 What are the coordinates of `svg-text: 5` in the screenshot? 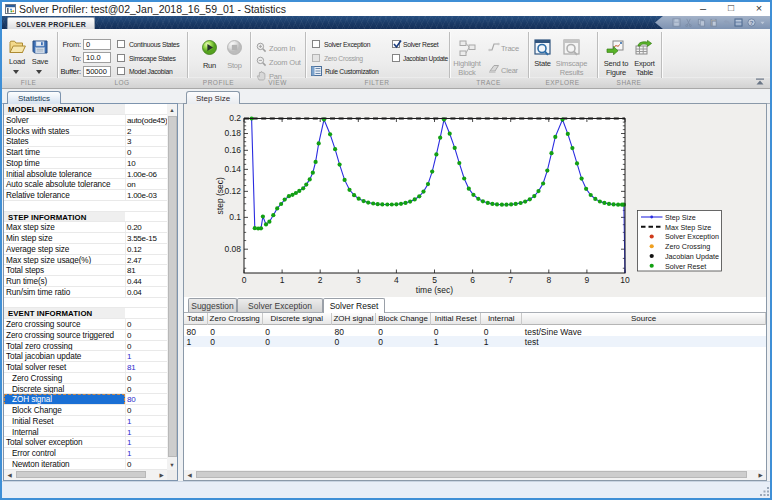 It's located at (434, 280).